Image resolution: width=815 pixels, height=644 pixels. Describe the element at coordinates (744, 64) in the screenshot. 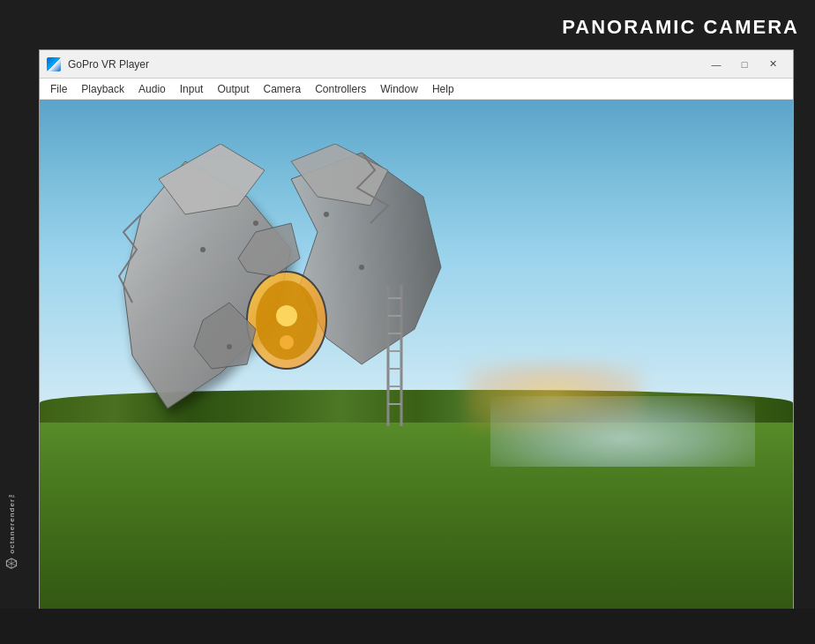

I see `maximize-button: □` at that location.